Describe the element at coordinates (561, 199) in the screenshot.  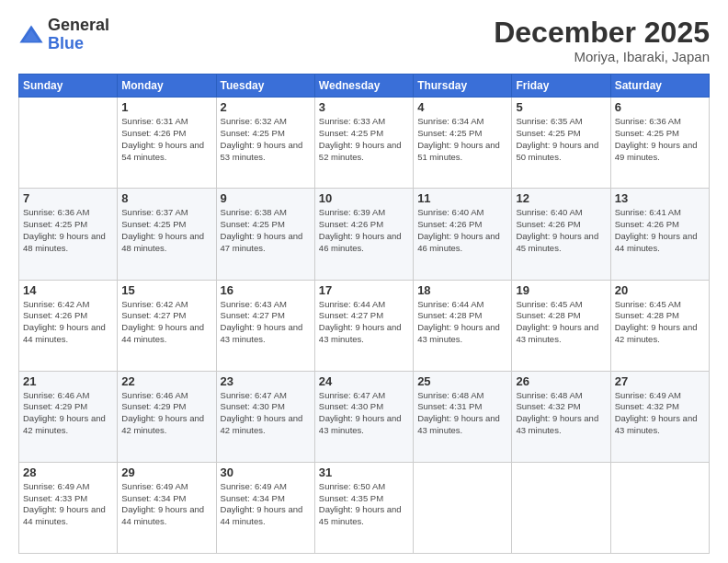
I see `day-number: 12` at that location.